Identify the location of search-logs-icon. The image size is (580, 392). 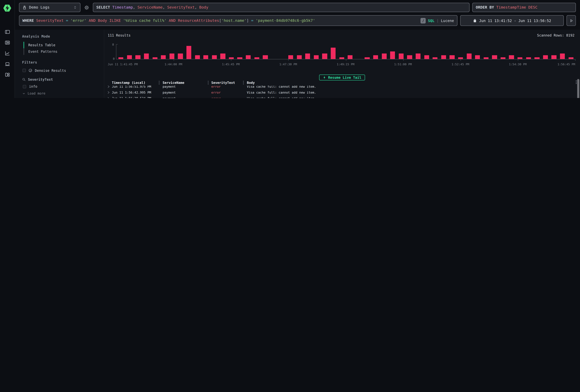
(7, 42).